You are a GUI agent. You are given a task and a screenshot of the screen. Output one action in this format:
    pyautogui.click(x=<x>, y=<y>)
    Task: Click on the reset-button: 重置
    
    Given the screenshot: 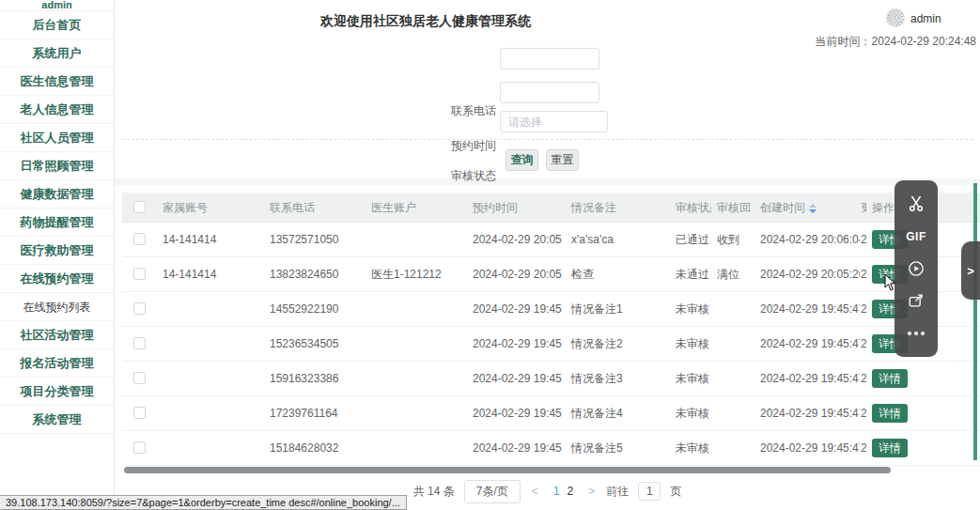 What is the action you would take?
    pyautogui.click(x=562, y=160)
    